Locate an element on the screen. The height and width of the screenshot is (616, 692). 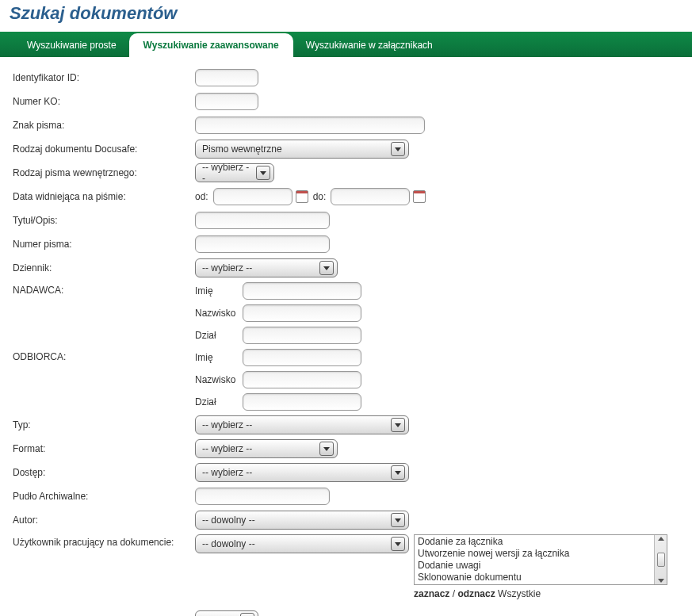
label-odbiorca: ODBIORCA: is located at coordinates (104, 355).